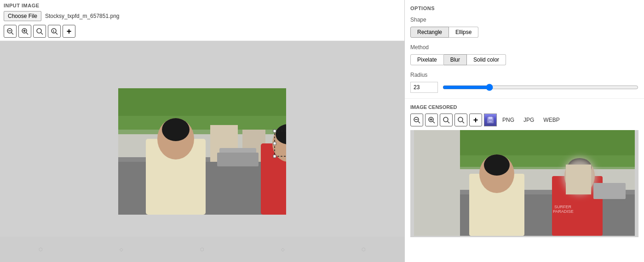  What do you see at coordinates (202, 16) in the screenshot?
I see `file-row: Choose File Stocksy_txpfd_m_657851.png` at bounding box center [202, 16].